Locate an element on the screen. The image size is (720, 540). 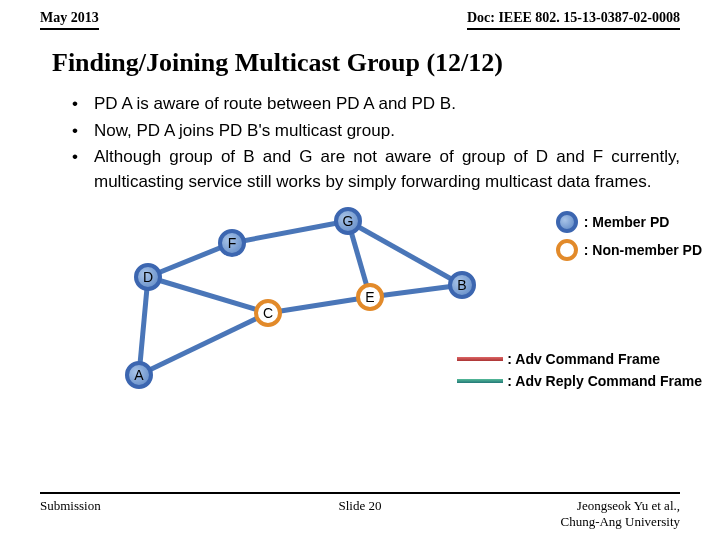
bullet-item: Now, PD A joins PD B's multicast group. is located at coordinates (376, 132).